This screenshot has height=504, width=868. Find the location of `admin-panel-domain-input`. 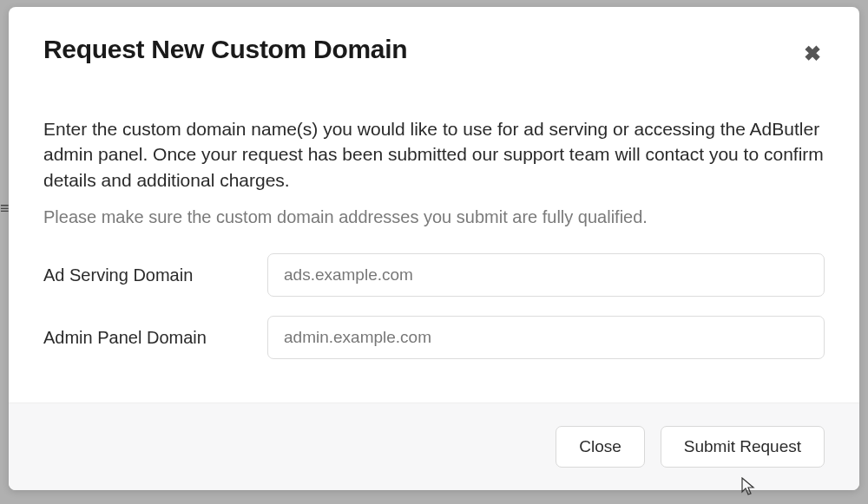

admin-panel-domain-input is located at coordinates (546, 337).